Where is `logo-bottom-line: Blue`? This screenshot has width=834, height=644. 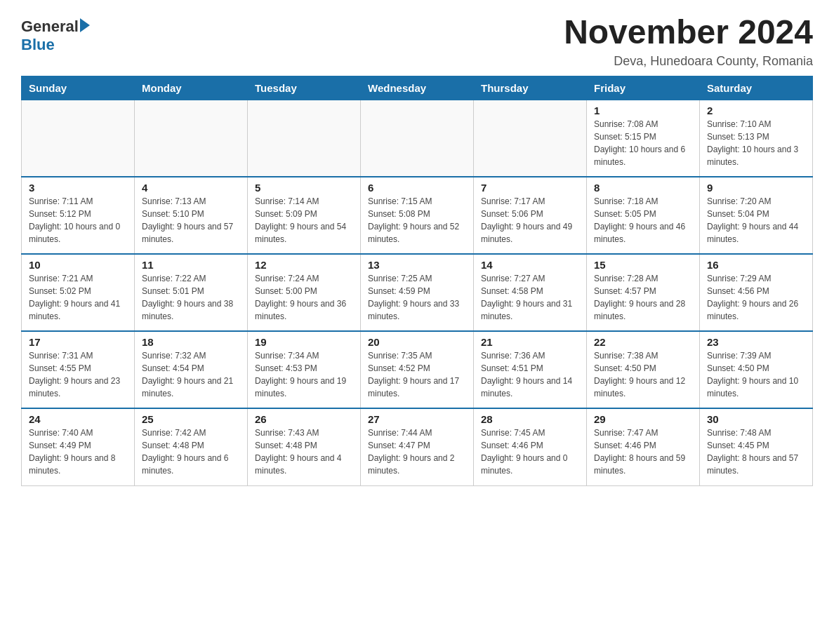
logo-bottom-line: Blue is located at coordinates (55, 45).